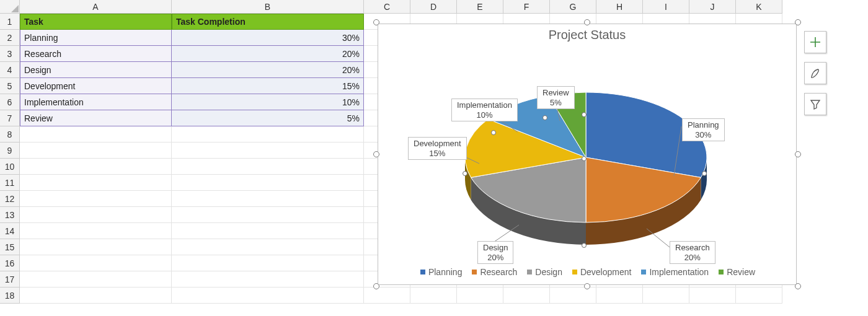 The height and width of the screenshot is (316, 868). What do you see at coordinates (10, 70) in the screenshot?
I see `row-header-4: 4` at bounding box center [10, 70].